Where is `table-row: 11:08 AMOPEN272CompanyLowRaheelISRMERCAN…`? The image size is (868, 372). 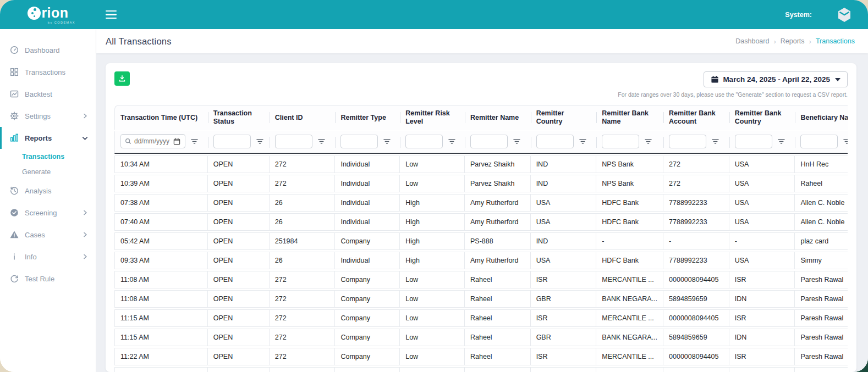 table-row: 11:08 AMOPEN272CompanyLowRaheelISRMERCAN… is located at coordinates (481, 280).